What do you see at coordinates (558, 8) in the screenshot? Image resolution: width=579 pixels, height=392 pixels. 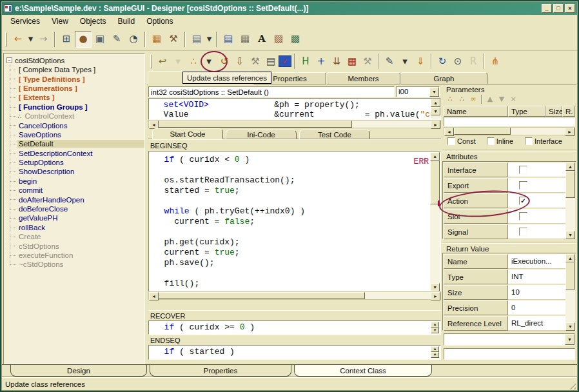 I see `maximize-button: □` at bounding box center [558, 8].